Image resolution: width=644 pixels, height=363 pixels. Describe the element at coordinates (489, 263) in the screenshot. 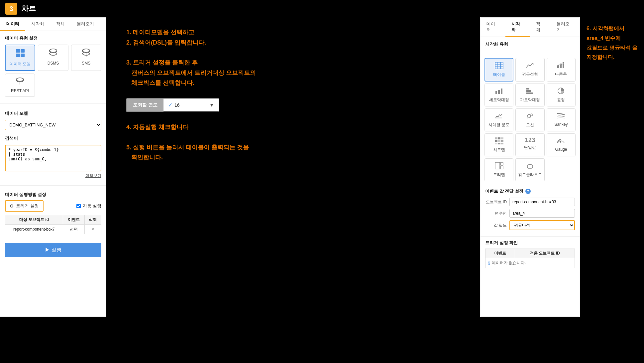

I see `no-data-info-icon: ℹ` at that location.